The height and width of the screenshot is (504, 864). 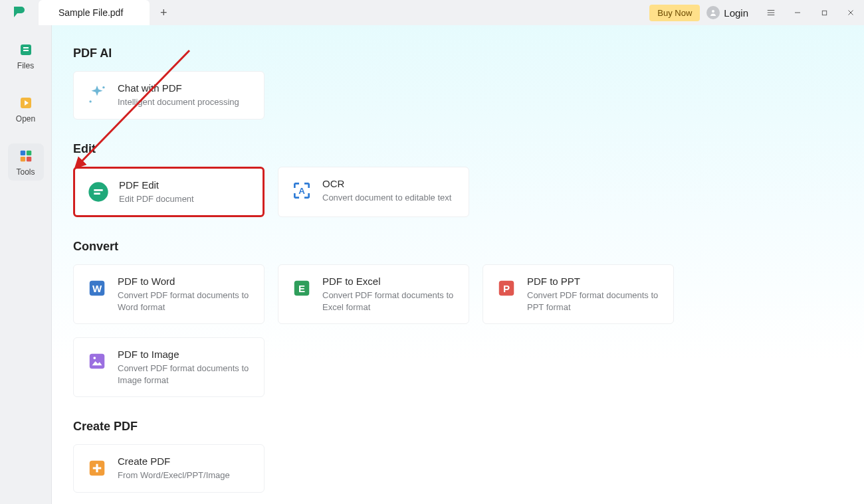 I want to click on section-edit: Edit PDF Edit Edit PDF document A, so click(x=469, y=180).